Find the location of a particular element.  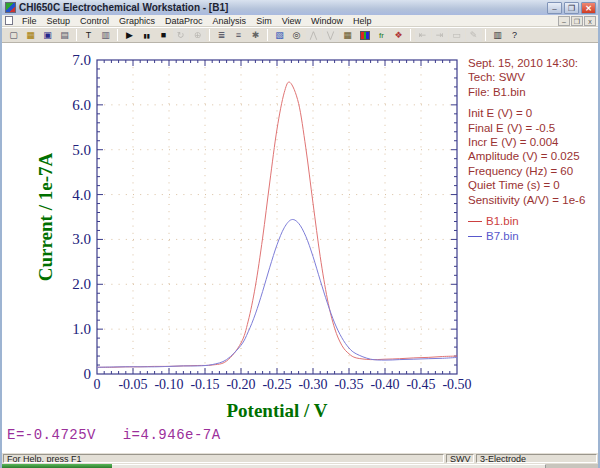

status-help-text: For Help, press F1 is located at coordinates (224, 458).